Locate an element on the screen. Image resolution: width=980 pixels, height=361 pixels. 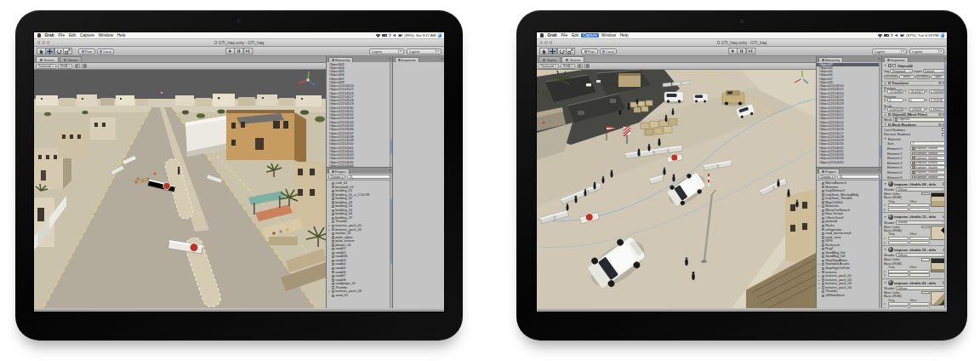
pedestrian is located at coordinates (179, 170).